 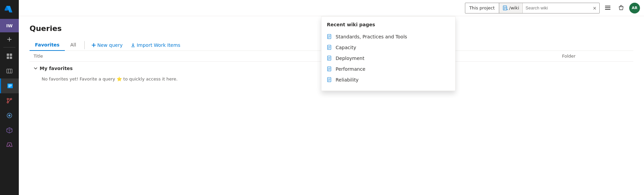 I want to click on sidebar: IW +, so click(x=9, y=98).